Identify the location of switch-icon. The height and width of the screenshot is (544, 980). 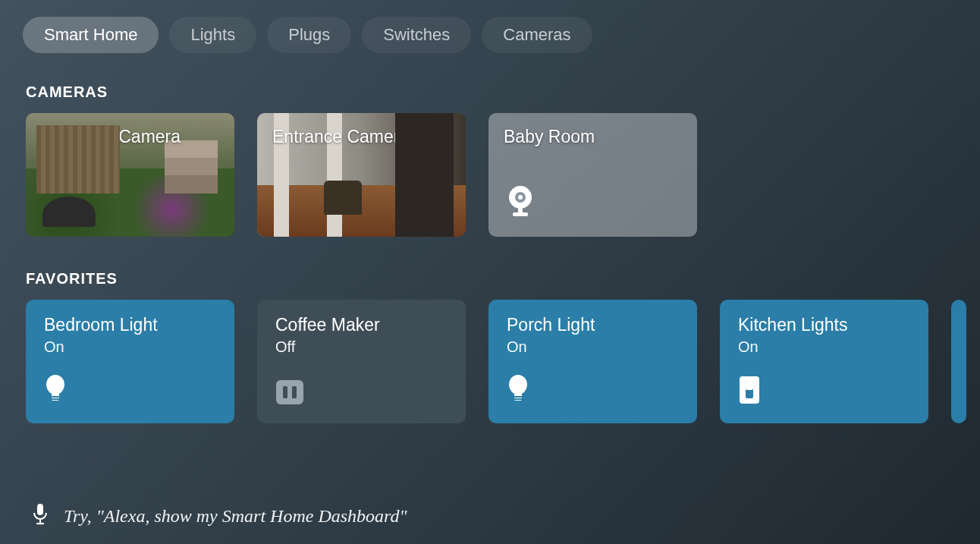
(749, 391).